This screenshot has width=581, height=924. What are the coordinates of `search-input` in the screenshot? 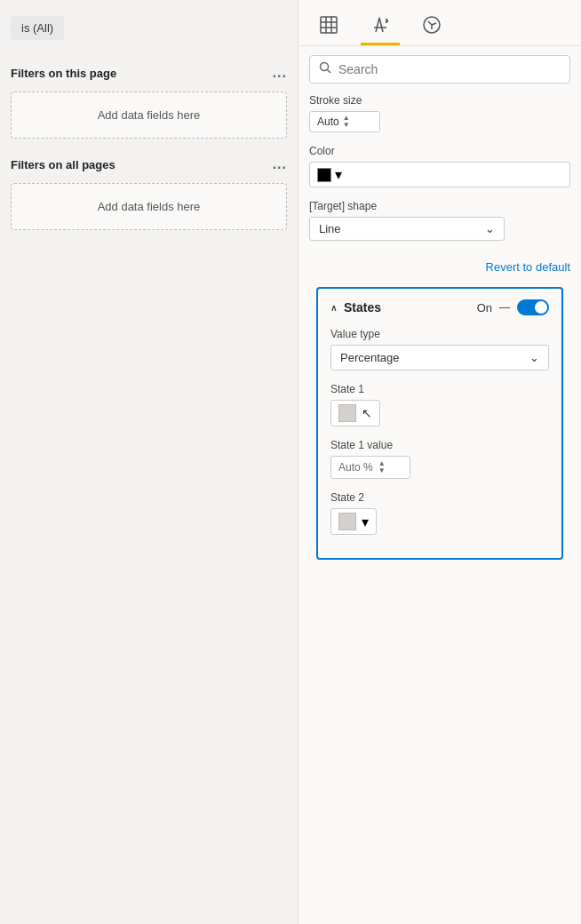 It's located at (450, 69).